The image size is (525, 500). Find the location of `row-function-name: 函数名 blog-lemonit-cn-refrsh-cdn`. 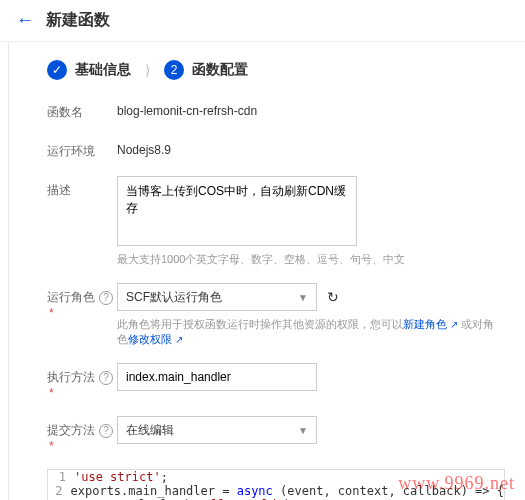

row-function-name: 函数名 blog-lemonit-cn-refrsh-cdn is located at coordinates (276, 110).